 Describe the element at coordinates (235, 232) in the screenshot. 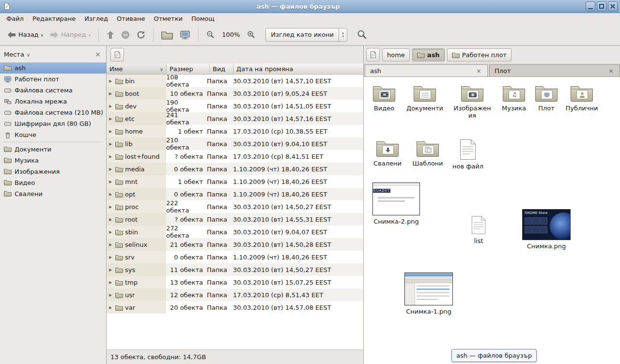

I see `table-row: sbin 272 обекта Папка 30.03.2010 (вт) 9,…` at that location.